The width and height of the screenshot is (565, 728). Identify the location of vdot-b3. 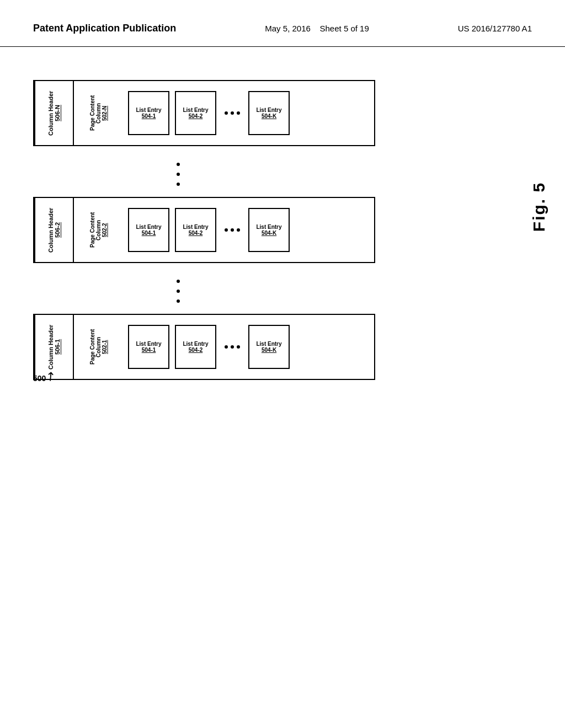
(178, 301).